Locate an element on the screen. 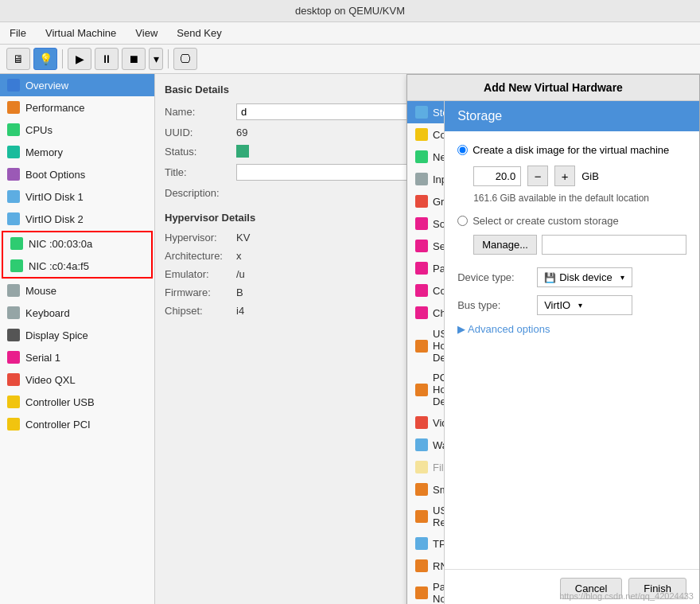 This screenshot has width=700, height=604. device-type-select: 💾 Disk device ▾ is located at coordinates (585, 277).